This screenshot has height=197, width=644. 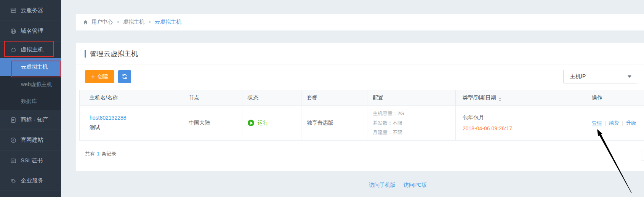 I want to click on cell-status: 运行, so click(x=272, y=123).